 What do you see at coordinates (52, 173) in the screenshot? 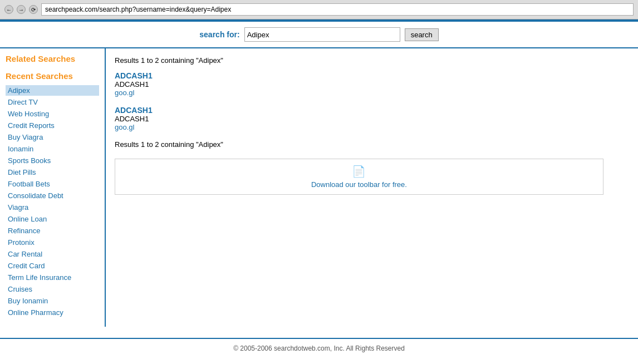
I see `sidebar-link-diet-pills: Diet Pills` at bounding box center [52, 173].